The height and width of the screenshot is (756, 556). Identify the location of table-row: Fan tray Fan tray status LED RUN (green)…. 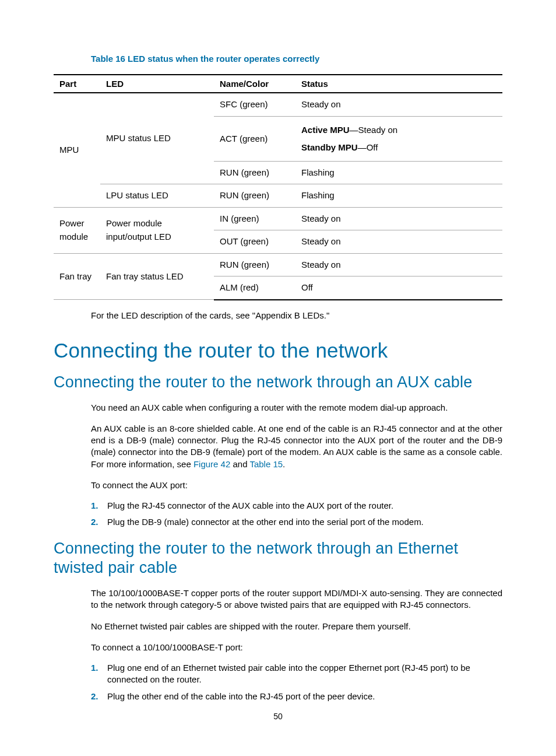
(278, 265).